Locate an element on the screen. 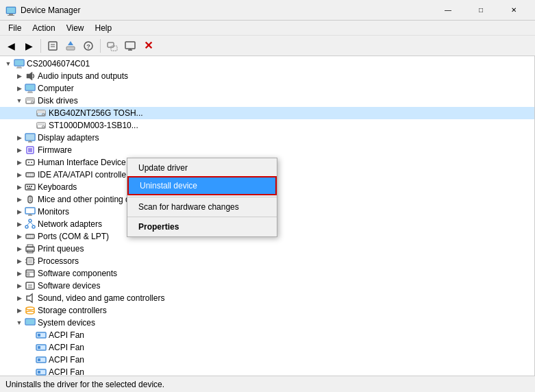 Image resolution: width=535 pixels, height=392 pixels. disk1-label: KBG40ZNT256G TOSH... is located at coordinates (96, 113).